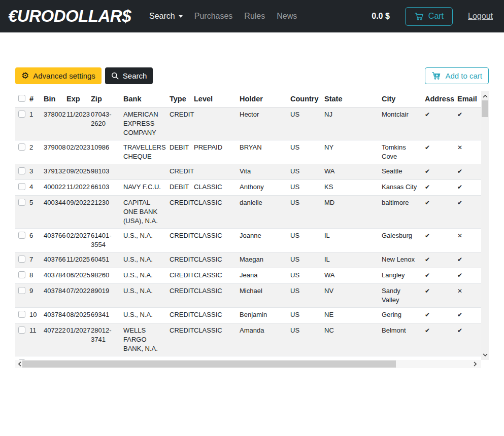 The width and height of the screenshot is (504, 436). Describe the element at coordinates (107, 261) in the screenshot. I see `cell-zip: 60451` at that location.